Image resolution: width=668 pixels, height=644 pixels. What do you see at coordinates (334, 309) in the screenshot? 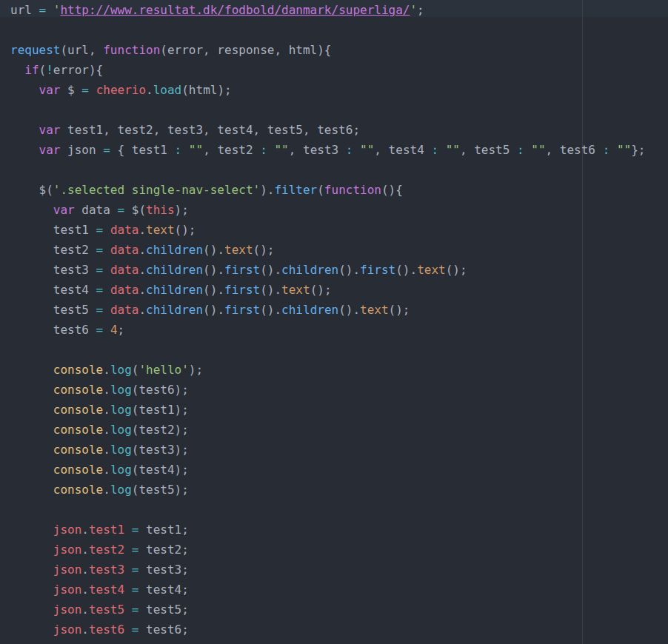
I see `code-line-16: test5 = data.children().first().children…` at bounding box center [334, 309].